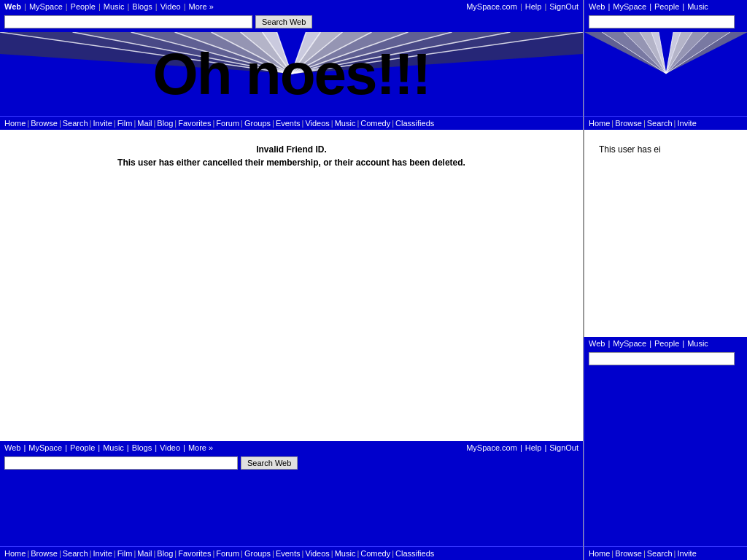 The image size is (747, 560). Describe the element at coordinates (201, 448) in the screenshot. I see `bottom-more-link: More »` at that location.